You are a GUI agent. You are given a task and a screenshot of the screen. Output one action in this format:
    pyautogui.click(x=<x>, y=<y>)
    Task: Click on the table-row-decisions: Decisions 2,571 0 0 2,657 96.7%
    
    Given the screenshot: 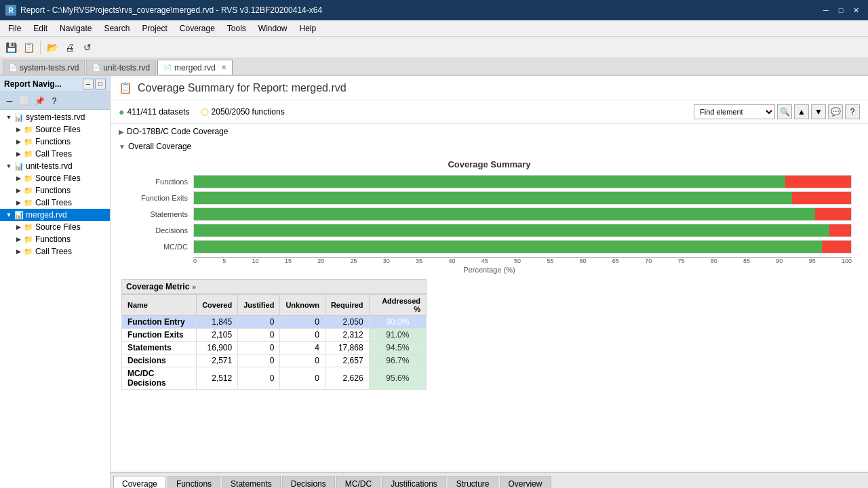 What is the action you would take?
    pyautogui.click(x=274, y=361)
    